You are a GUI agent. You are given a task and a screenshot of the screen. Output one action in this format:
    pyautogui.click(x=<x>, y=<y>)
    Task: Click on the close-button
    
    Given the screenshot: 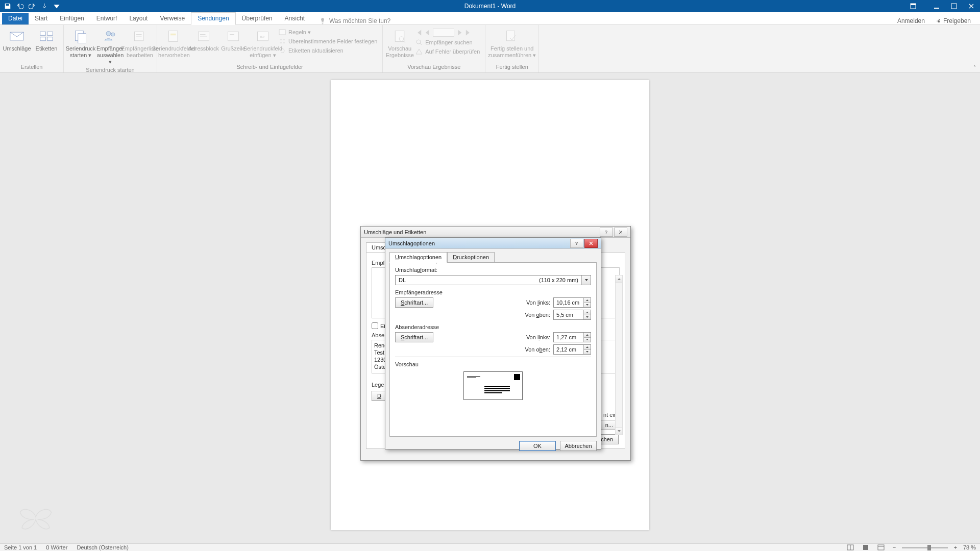 What is the action you would take?
    pyautogui.click(x=971, y=6)
    